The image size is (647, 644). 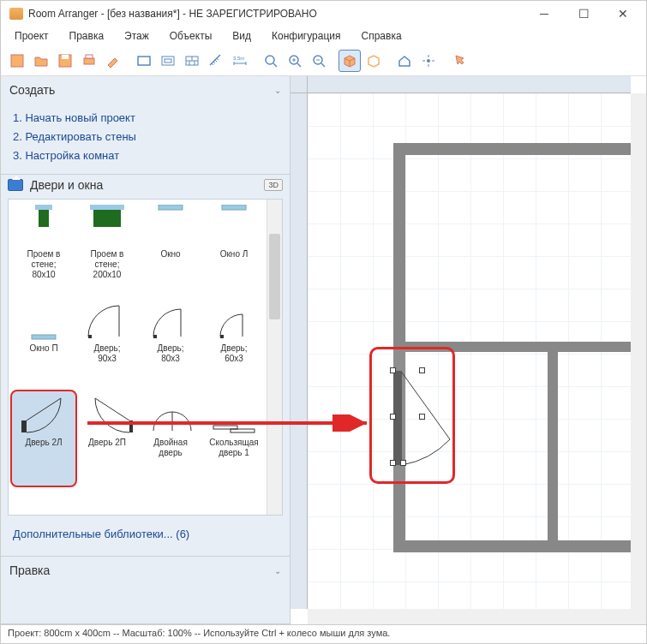 I want to click on brick-button, so click(x=192, y=61).